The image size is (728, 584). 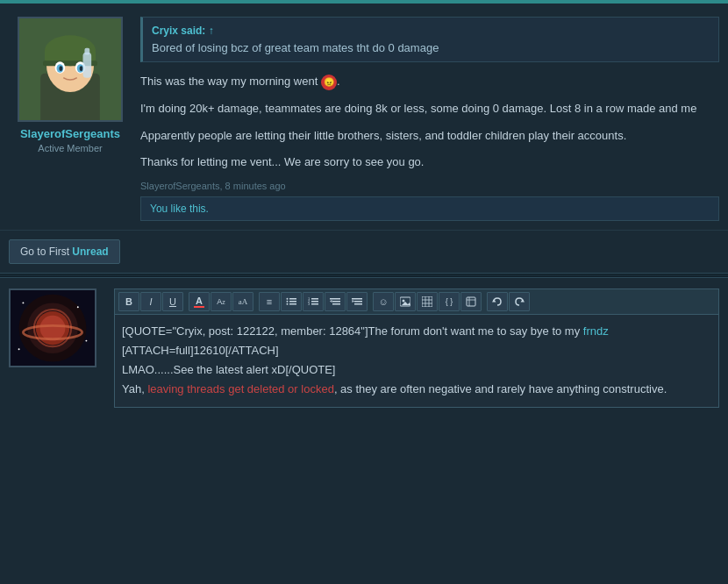 What do you see at coordinates (65, 252) in the screenshot?
I see `go-to-first-unread-button: Go to First Unread` at bounding box center [65, 252].